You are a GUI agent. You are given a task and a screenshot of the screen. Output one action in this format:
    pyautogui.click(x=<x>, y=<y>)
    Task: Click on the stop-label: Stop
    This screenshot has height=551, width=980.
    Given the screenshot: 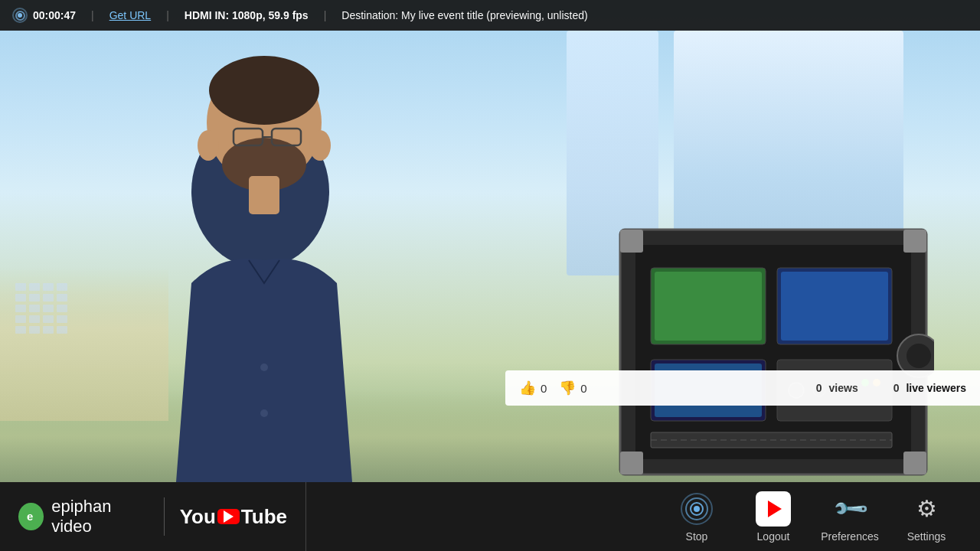 What is the action you would take?
    pyautogui.click(x=697, y=536)
    